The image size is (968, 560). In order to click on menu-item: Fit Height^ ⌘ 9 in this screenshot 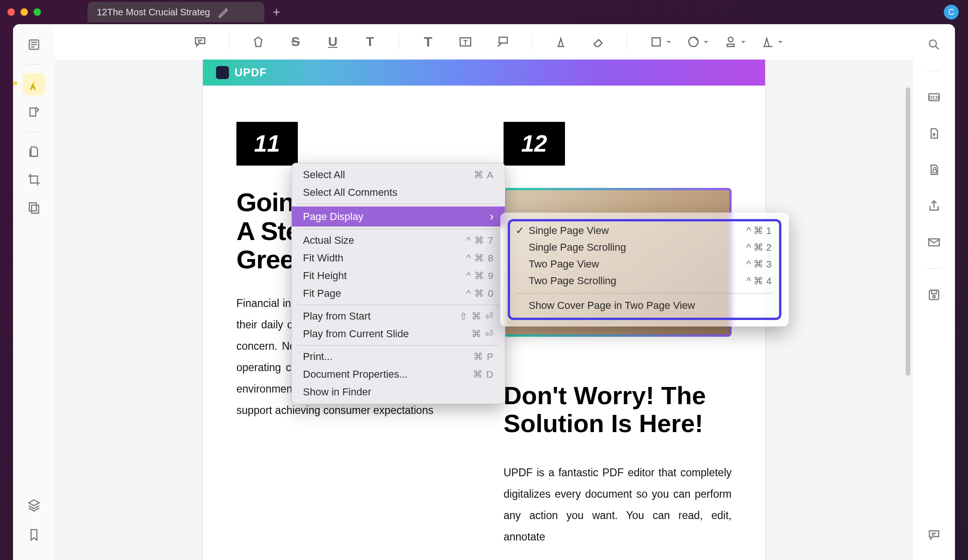, I will do `click(398, 276)`.